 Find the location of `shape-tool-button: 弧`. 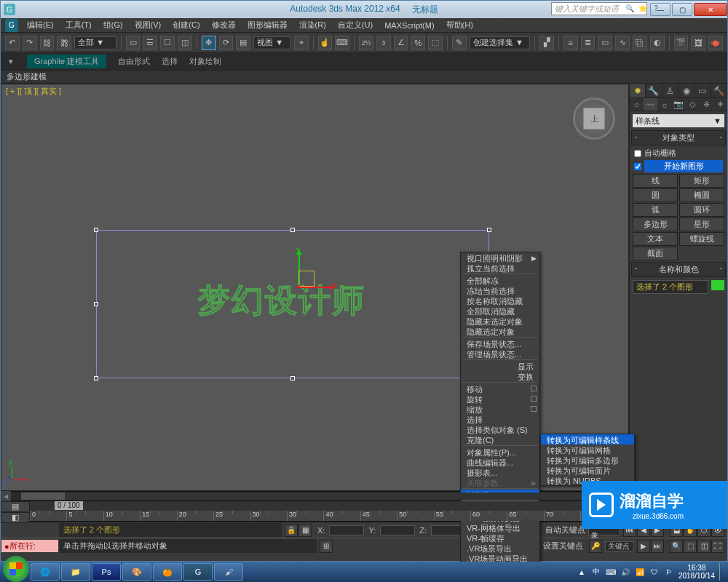

shape-tool-button: 弧 is located at coordinates (655, 210).